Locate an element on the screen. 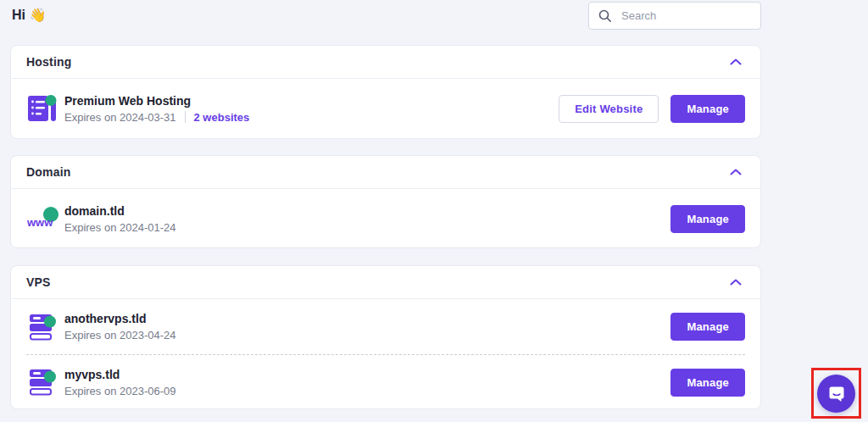 Image resolution: width=868 pixels, height=422 pixels. vps-item-row: anothervps.tld Expires on 2023-04-24 Man… is located at coordinates (386, 327).